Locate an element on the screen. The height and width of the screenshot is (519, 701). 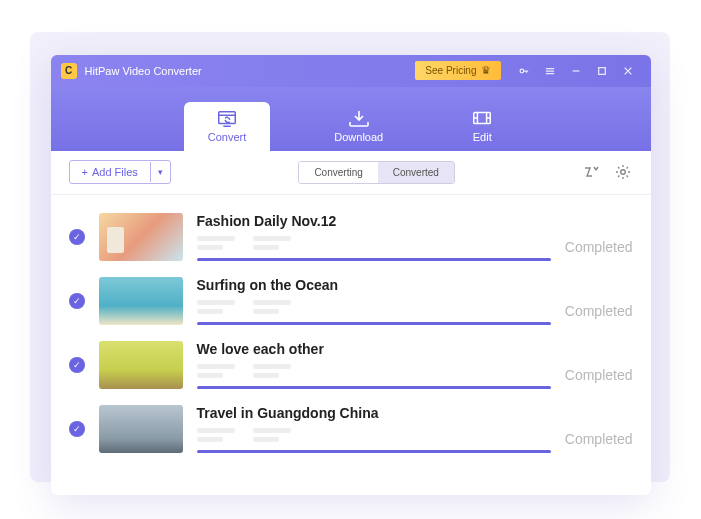
see-pricing-label: See Pricing is located at coordinates (450, 70).